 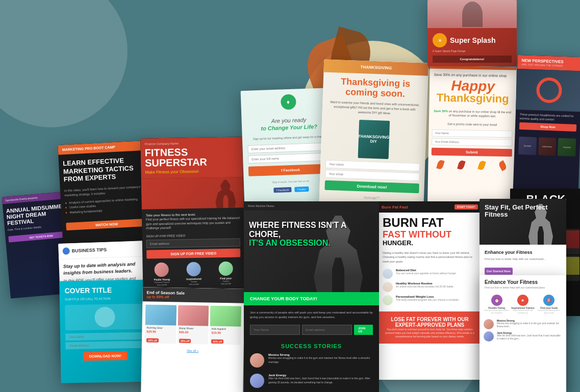 What do you see at coordinates (430, 287) in the screenshot?
I see `burn-fat-feature-2: Healthy Workout Routine An online exerci…` at bounding box center [430, 287].